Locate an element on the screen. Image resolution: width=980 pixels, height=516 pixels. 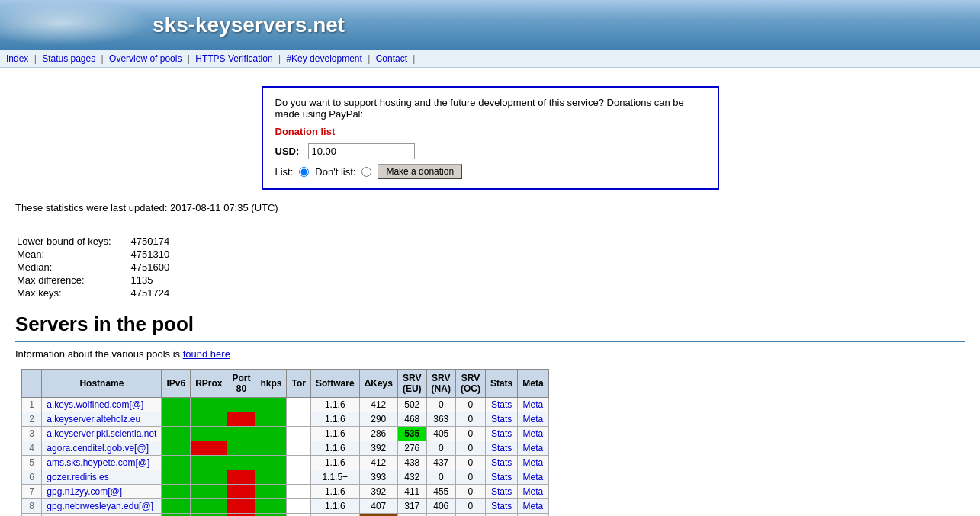
srv-na-cell: 437 is located at coordinates (441, 463).